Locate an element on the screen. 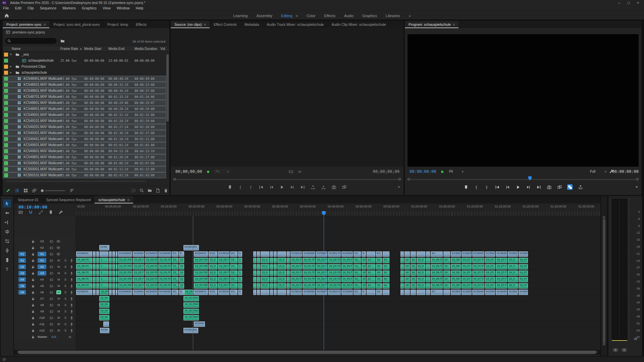  timeline-clip-video: KC551601 is located at coordinates (224, 292).